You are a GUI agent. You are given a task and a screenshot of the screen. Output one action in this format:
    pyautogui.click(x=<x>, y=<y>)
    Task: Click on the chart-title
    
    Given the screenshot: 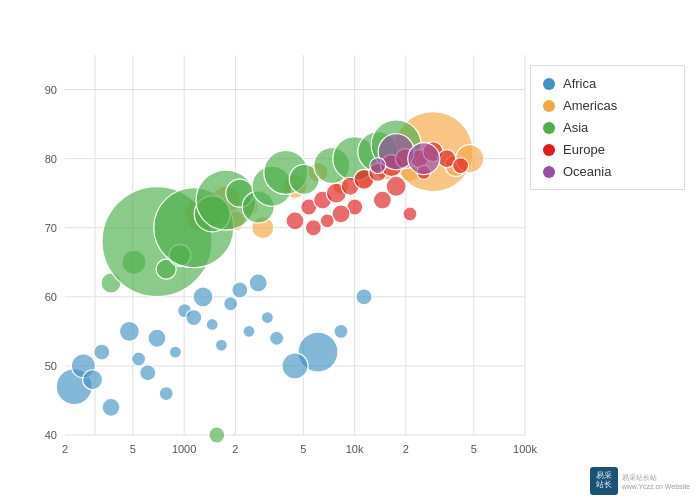 What is the action you would take?
    pyautogui.click(x=350, y=12)
    